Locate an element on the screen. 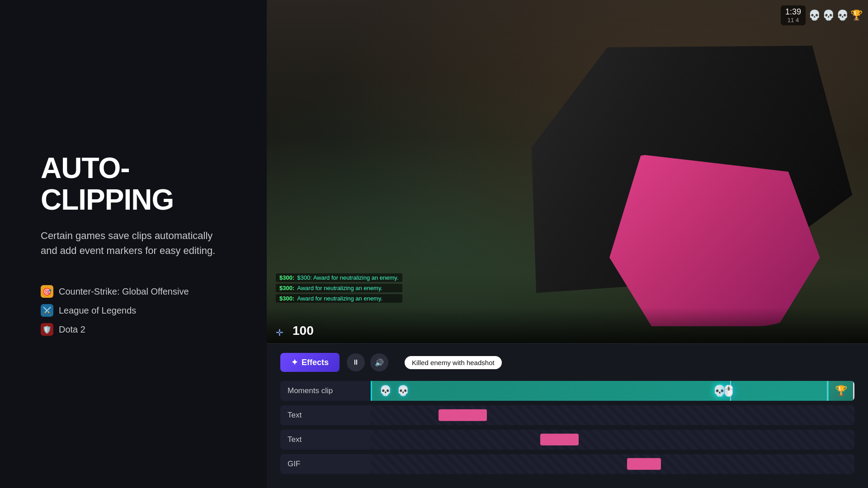 The width and height of the screenshot is (868, 488). page-subtitle: Certain games save clips automatically a… is located at coordinates (131, 243).